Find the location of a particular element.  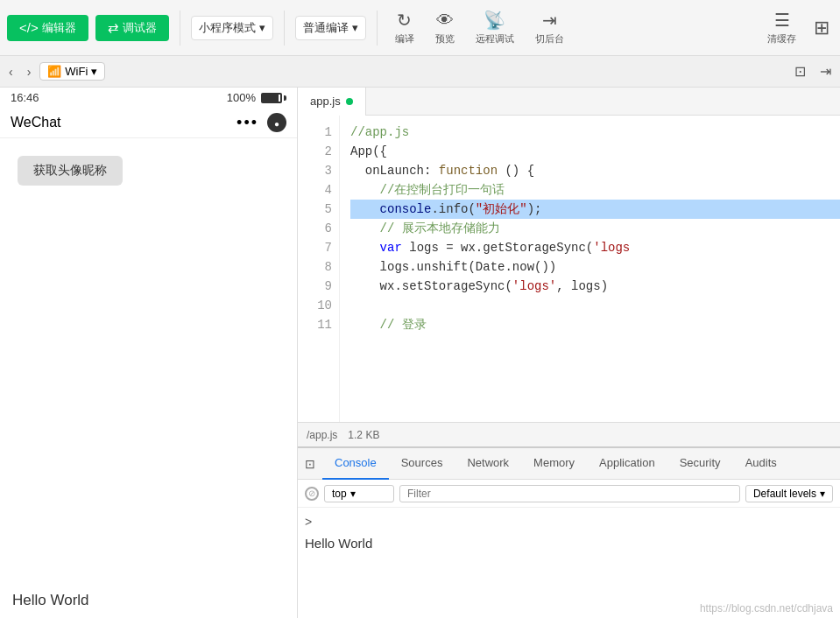

tab-security: Security is located at coordinates (701, 464).